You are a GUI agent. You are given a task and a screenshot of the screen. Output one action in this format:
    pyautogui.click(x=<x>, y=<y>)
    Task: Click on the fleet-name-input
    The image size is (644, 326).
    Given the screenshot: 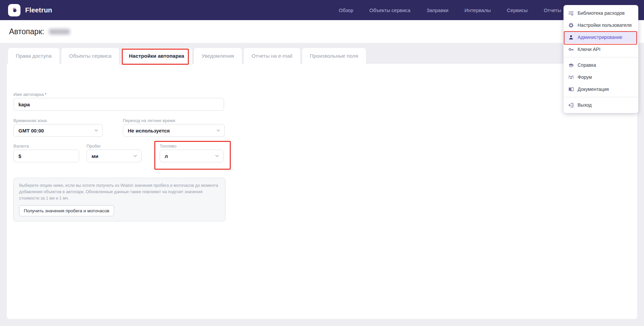 What is the action you would take?
    pyautogui.click(x=119, y=104)
    